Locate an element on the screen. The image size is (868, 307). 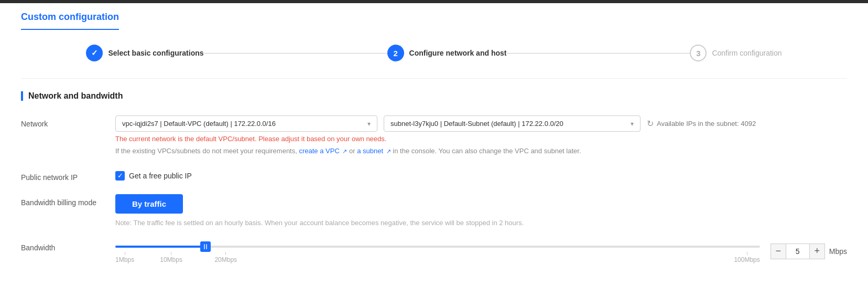
step-1-icon: ✓ is located at coordinates (94, 53).